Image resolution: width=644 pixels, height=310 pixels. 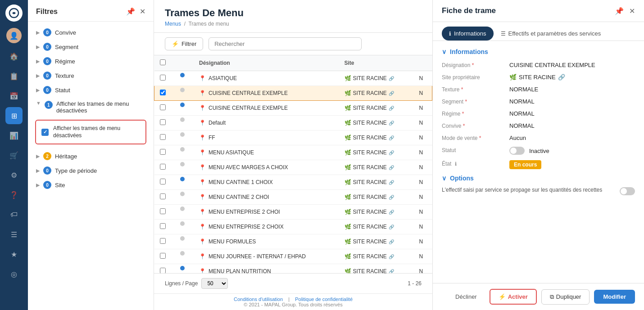 I want to click on row-designation-cell: 📍 MENU JOURNEE - INTERNAT / EHPAD, so click(x=267, y=256).